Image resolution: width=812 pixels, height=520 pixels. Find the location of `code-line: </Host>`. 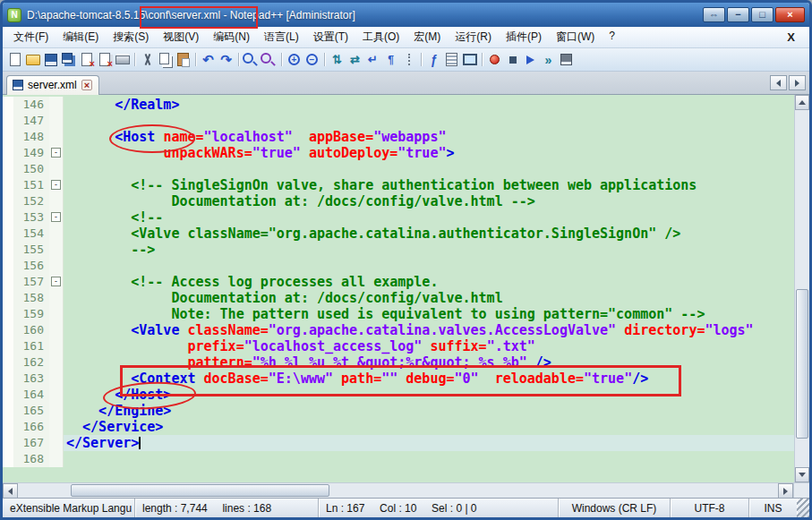

code-line: </Host> is located at coordinates (429, 395).